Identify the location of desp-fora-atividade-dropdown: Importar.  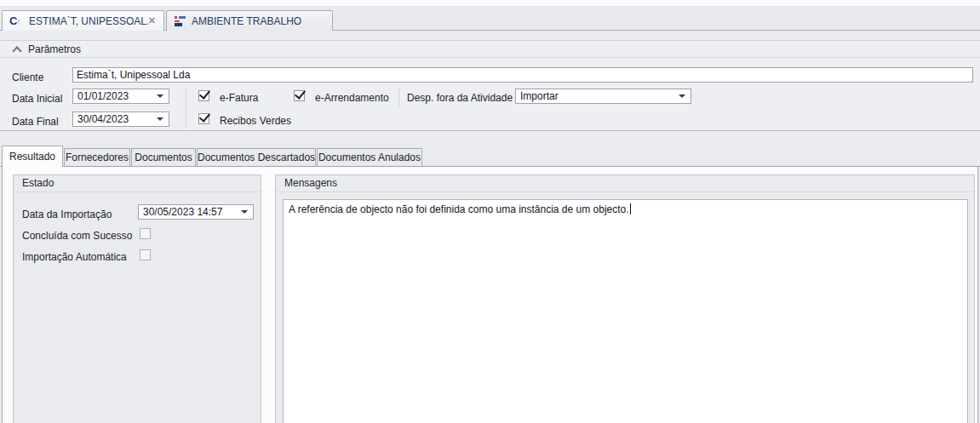
(603, 96).